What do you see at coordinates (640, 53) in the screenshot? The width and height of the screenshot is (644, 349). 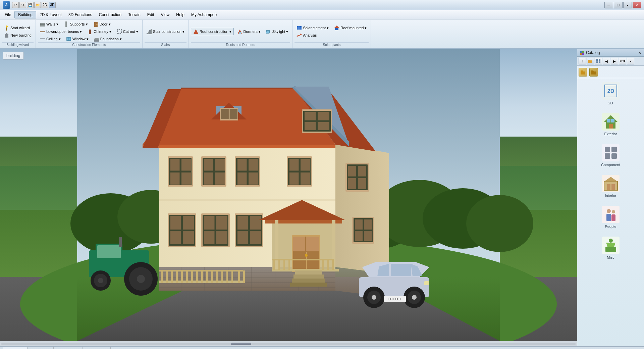 I see `catalog-close-button: ✕` at bounding box center [640, 53].